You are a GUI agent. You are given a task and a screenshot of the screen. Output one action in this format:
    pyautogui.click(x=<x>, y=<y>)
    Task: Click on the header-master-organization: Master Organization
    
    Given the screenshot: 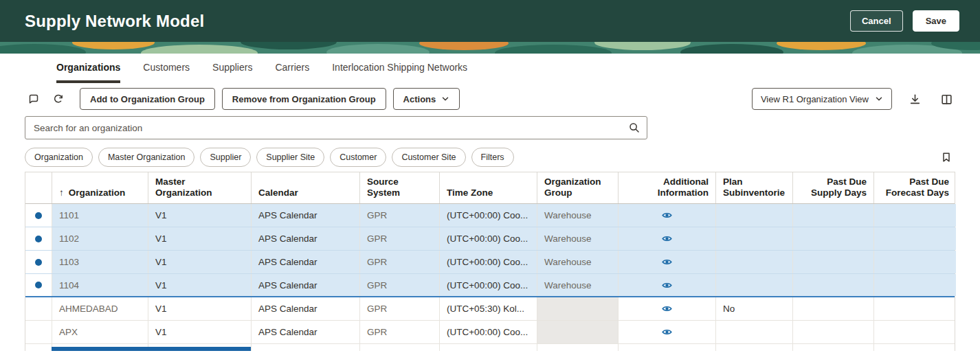 What is the action you would take?
    pyautogui.click(x=199, y=188)
    